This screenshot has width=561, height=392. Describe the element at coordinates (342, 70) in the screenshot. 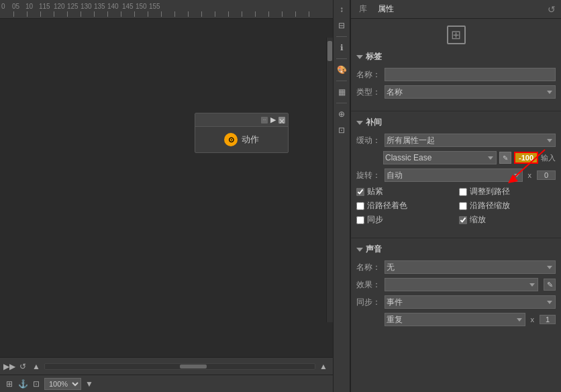

I see `toolbar-paint-icon: 🎨` at that location.